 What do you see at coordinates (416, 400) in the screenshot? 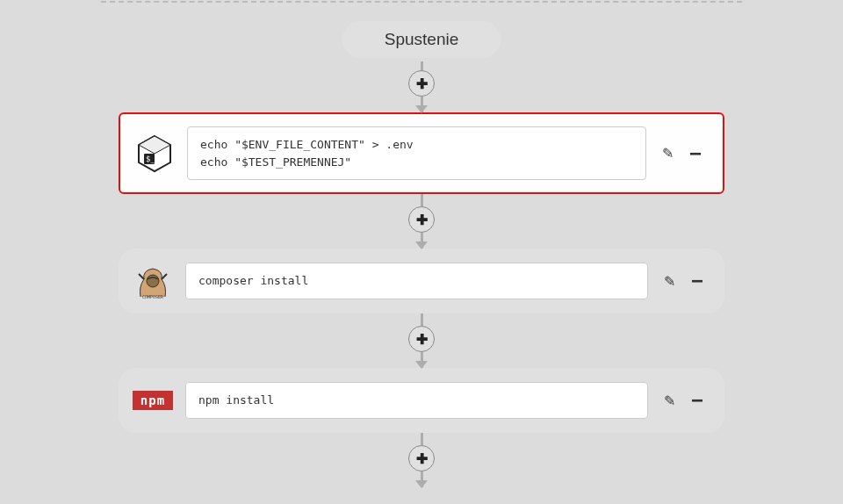
I see `command-input: npm install` at bounding box center [416, 400].